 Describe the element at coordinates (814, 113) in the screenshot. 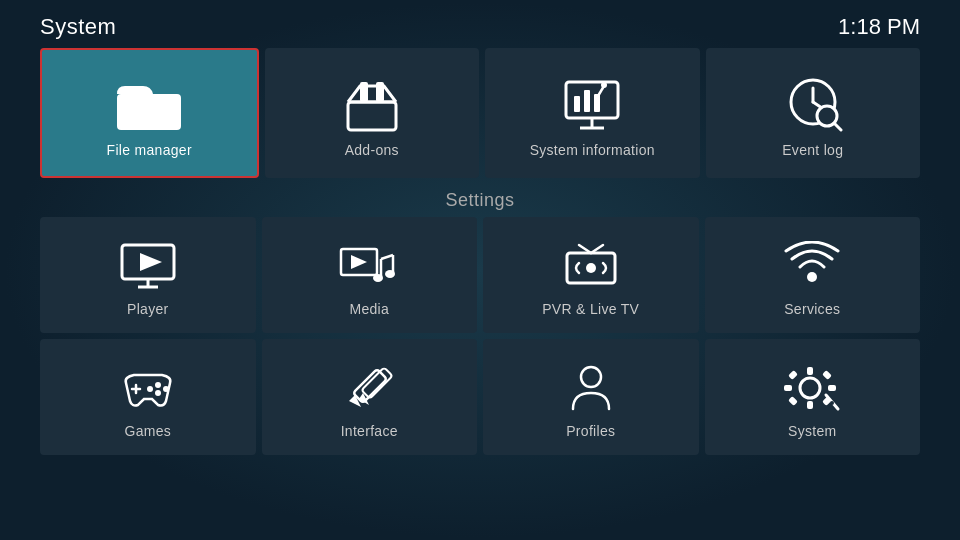

I see `tile-event-log: Event log` at that location.